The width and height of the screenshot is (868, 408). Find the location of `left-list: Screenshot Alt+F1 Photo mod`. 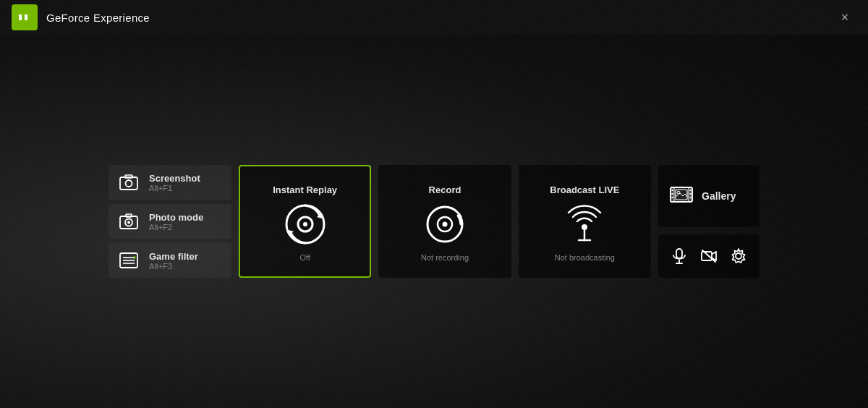

left-list: Screenshot Alt+F1 Photo mod is located at coordinates (170, 221).